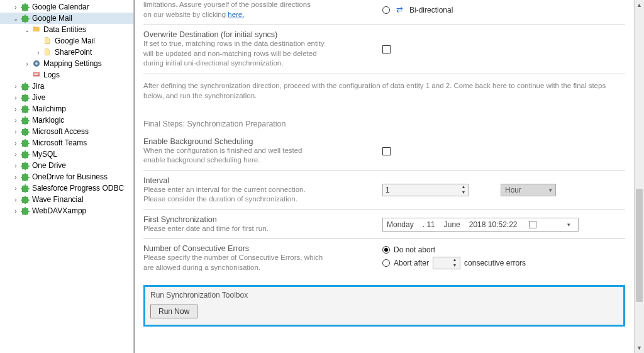  What do you see at coordinates (386, 263) in the screenshot?
I see `abort-after-radio` at bounding box center [386, 263].